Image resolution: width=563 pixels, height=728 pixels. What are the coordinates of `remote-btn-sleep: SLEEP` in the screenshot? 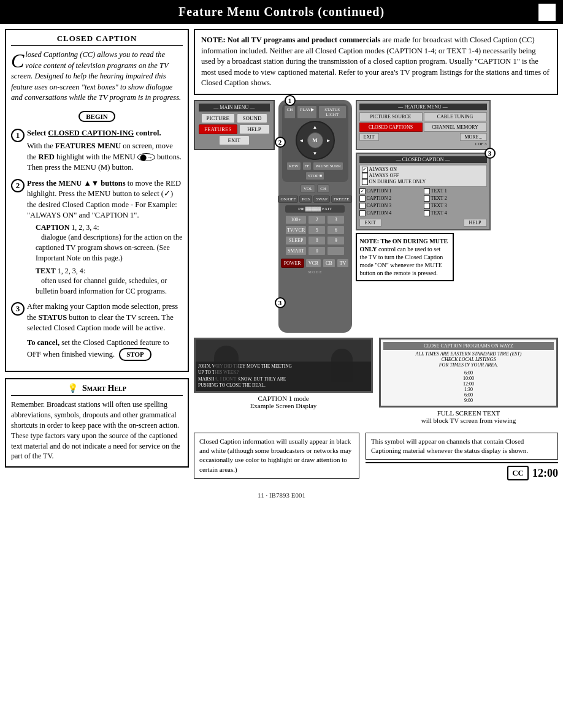 It's located at (296, 240).